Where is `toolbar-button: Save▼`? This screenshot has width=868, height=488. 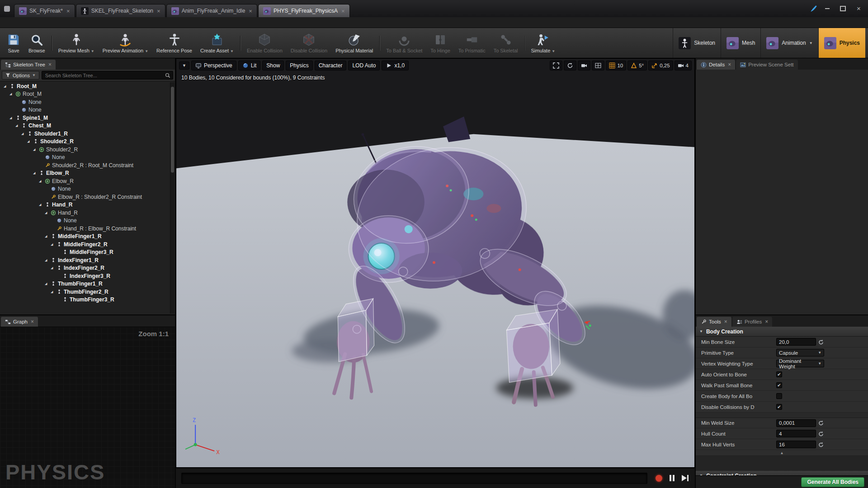
toolbar-button: Save▼ is located at coordinates (14, 43).